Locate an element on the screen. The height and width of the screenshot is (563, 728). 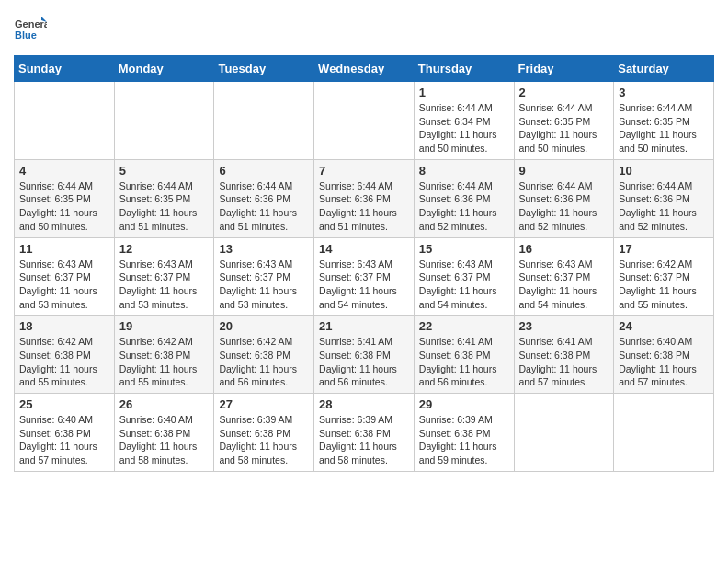
day-number: 4 is located at coordinates (64, 171).